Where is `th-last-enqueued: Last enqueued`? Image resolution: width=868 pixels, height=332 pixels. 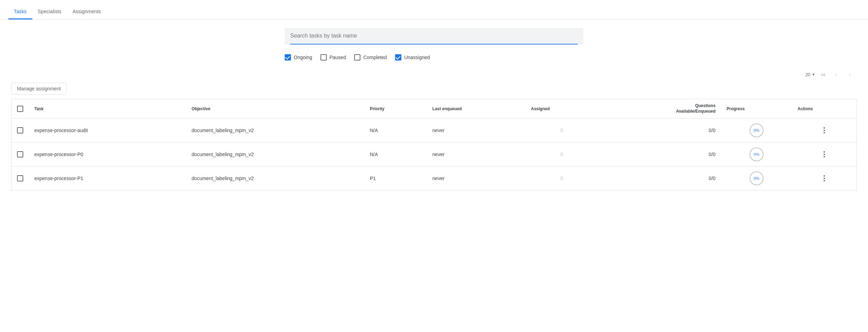
th-last-enqueued: Last enqueued is located at coordinates (476, 109).